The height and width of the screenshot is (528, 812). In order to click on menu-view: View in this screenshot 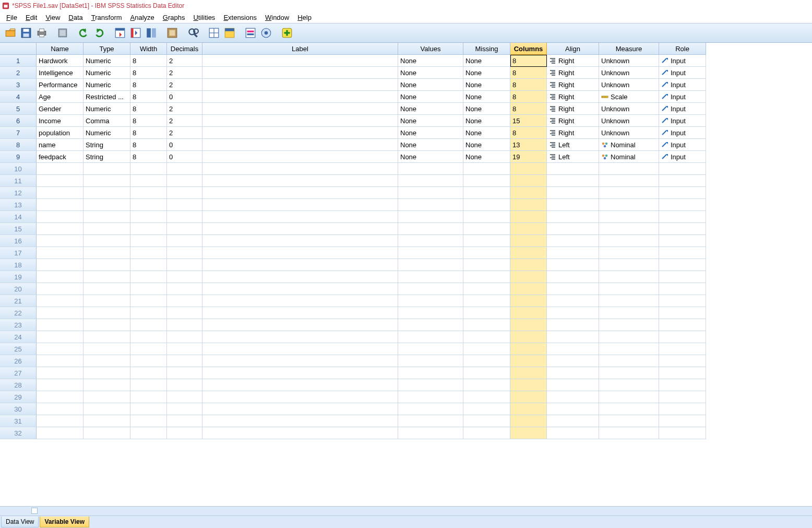, I will do `click(53, 18)`.